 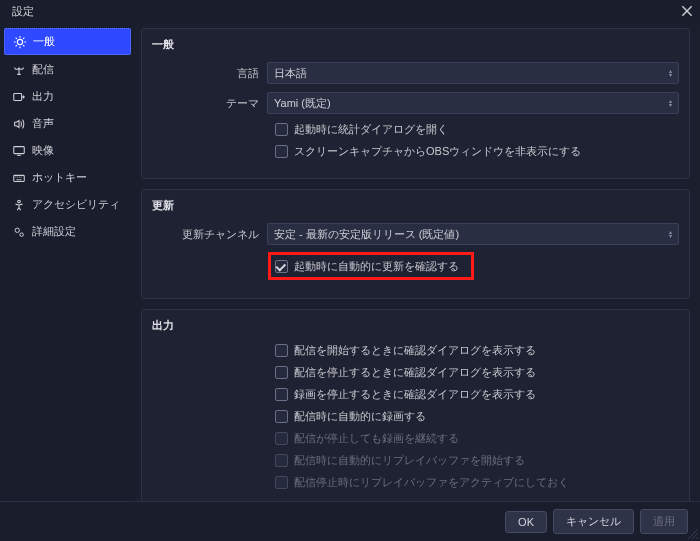 I want to click on antenna-icon, so click(x=19, y=70).